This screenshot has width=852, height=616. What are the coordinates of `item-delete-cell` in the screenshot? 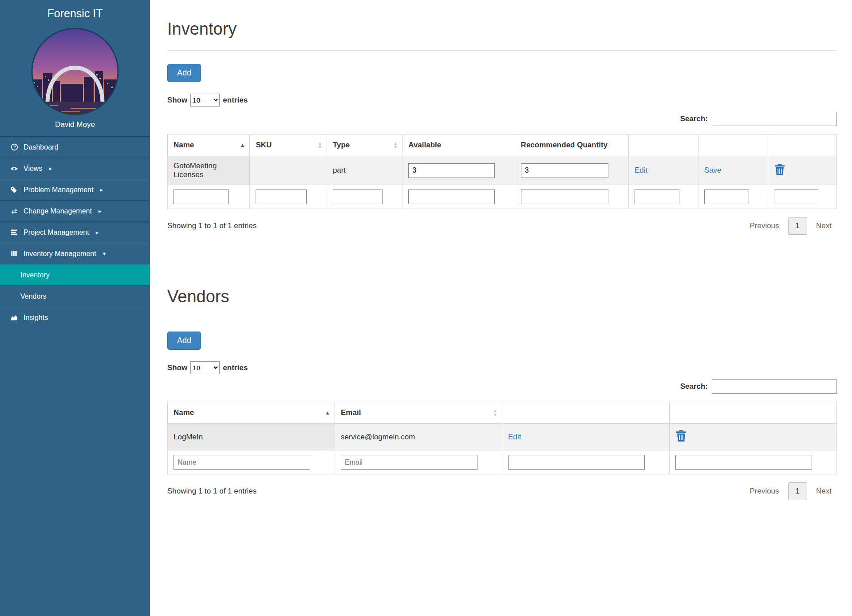 It's located at (802, 170).